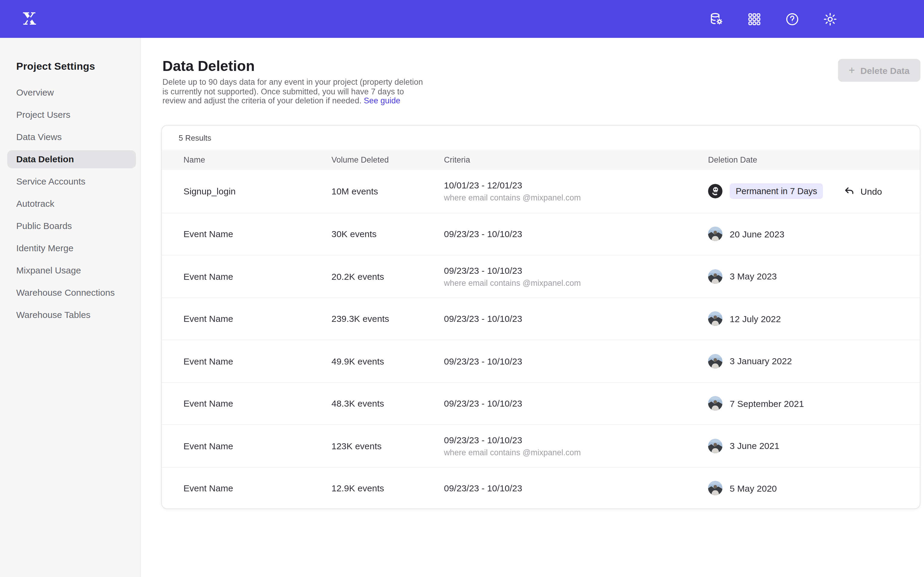 This screenshot has height=577, width=924. Describe the element at coordinates (70, 204) in the screenshot. I see `sidebar-nav: OverviewProject UsersData ViewsData Dele…` at that location.